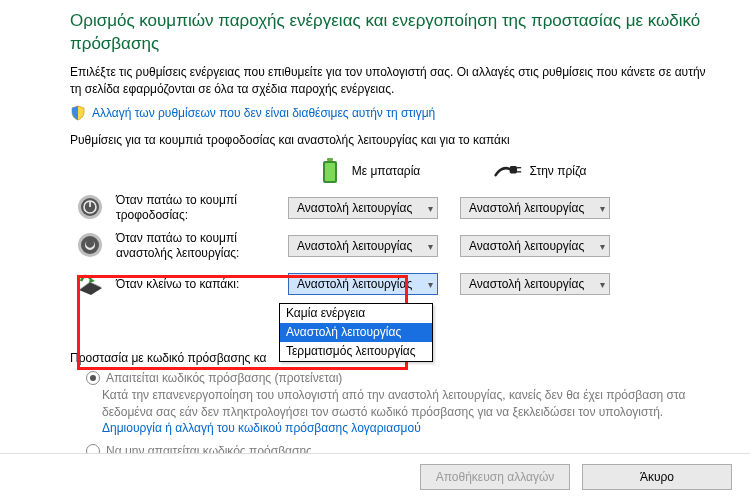  What do you see at coordinates (363, 284) in the screenshot?
I see `lid-battery-combo: Αναστολή λειτουργίας▾` at bounding box center [363, 284].